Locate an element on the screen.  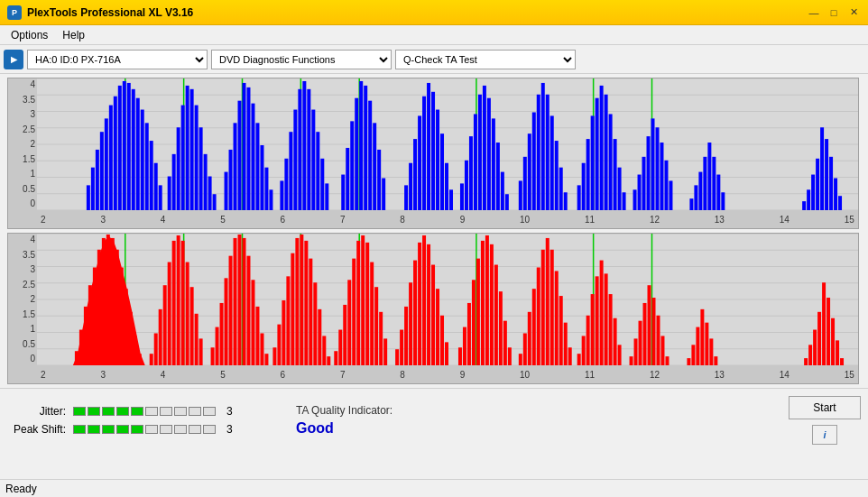
x-label-3-top: 3 is located at coordinates (103, 220).